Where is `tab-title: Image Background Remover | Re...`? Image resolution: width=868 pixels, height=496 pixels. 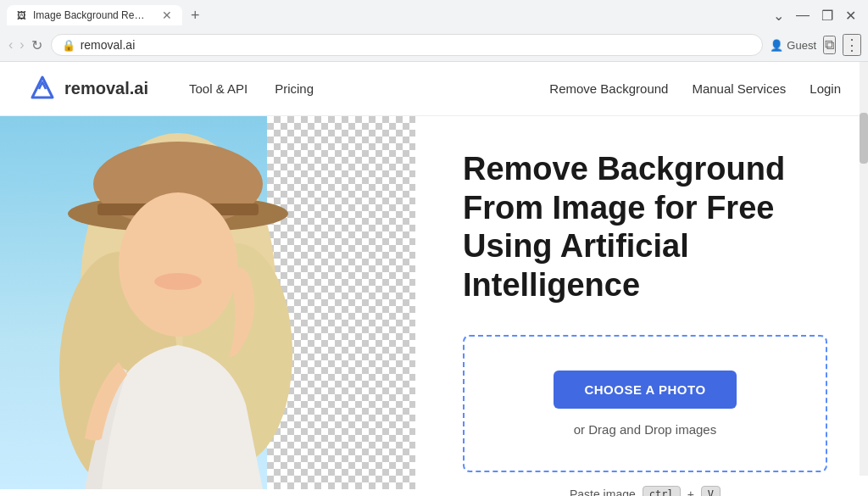
tab-title: Image Background Remover | Re... is located at coordinates (92, 15).